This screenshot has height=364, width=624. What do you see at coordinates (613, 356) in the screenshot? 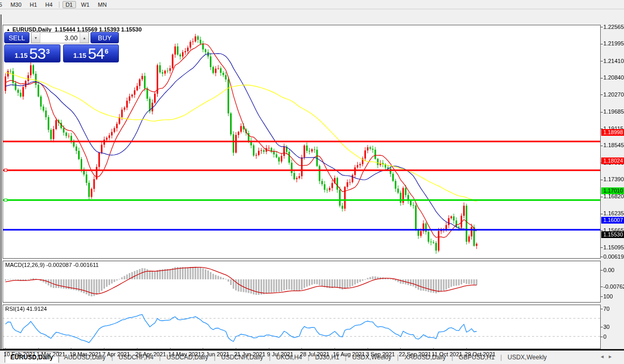
I see `tab-scroll-right-icon: ▸` at bounding box center [613, 356].